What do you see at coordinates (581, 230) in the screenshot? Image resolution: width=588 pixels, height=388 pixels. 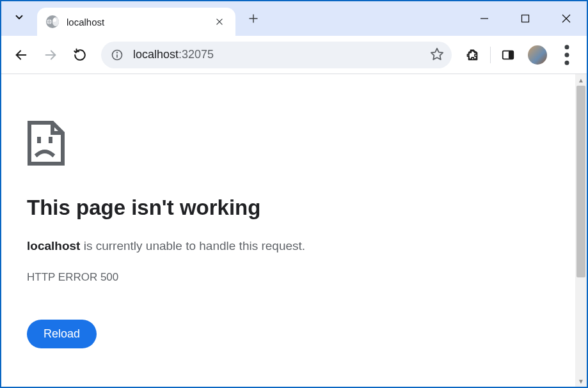 I see `vertical-scrollbar: ▲ ▼` at bounding box center [581, 230].